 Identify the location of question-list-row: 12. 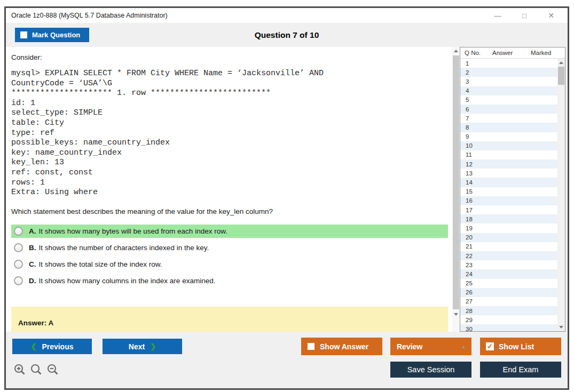
(509, 164).